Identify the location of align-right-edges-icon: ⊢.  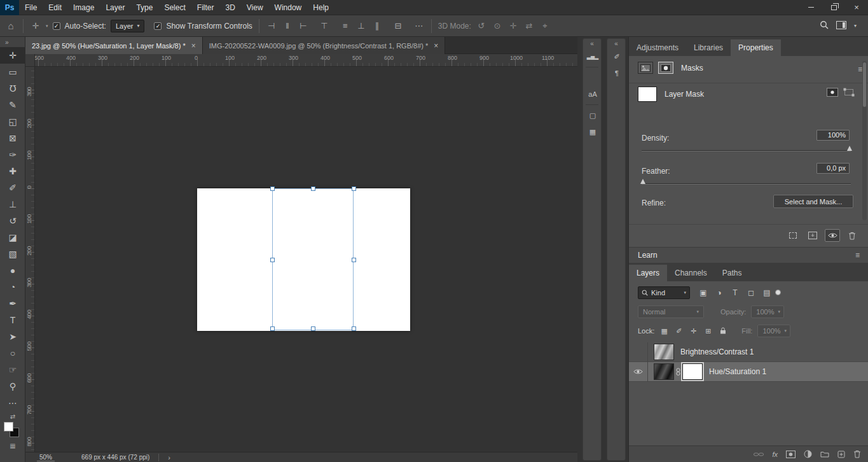
(303, 25).